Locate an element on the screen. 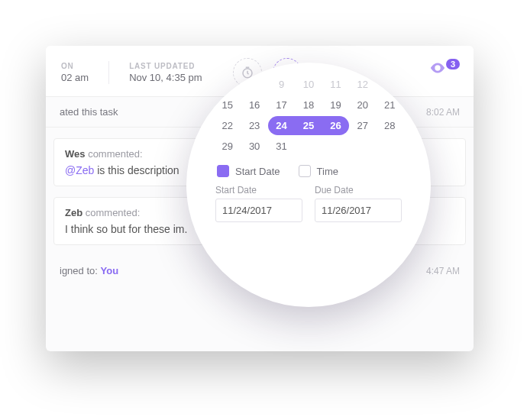 The height and width of the screenshot is (420, 527). calendar-day: 25 is located at coordinates (309, 125).